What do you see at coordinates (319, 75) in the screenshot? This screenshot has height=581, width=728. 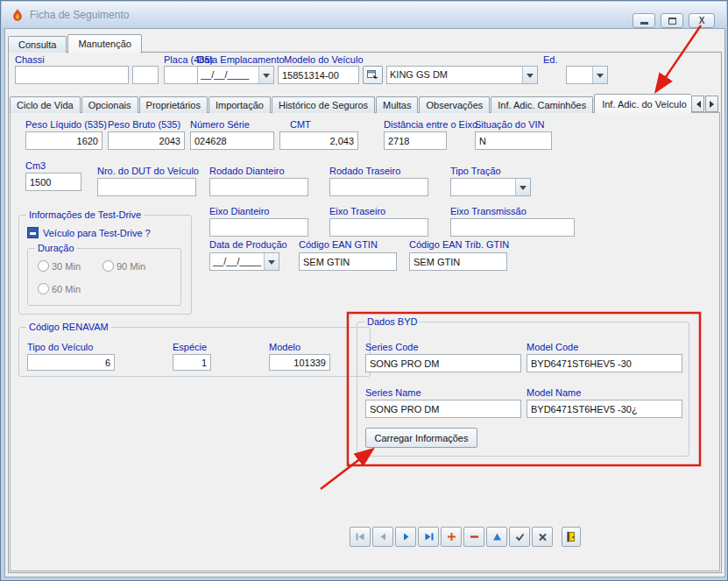 I see `modelo-code-input` at bounding box center [319, 75].